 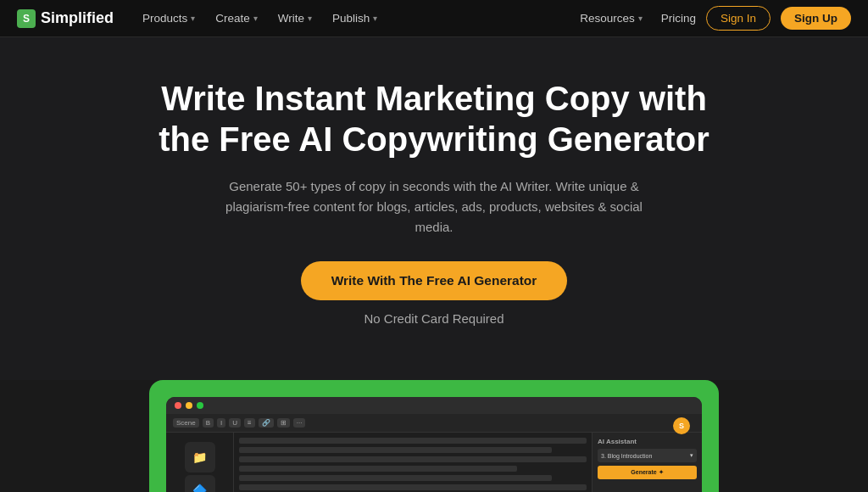 What do you see at coordinates (26, 19) in the screenshot?
I see `logo-icon: S` at bounding box center [26, 19].